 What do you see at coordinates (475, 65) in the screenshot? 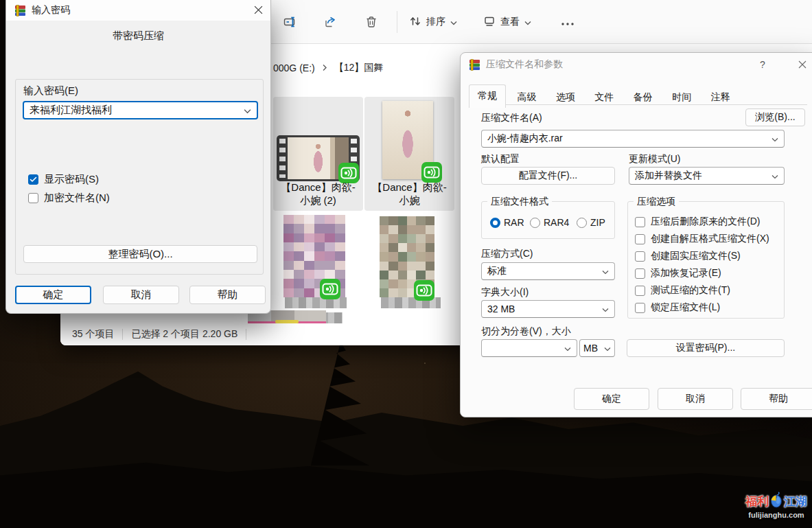
I see `winrar-icon` at bounding box center [475, 65].